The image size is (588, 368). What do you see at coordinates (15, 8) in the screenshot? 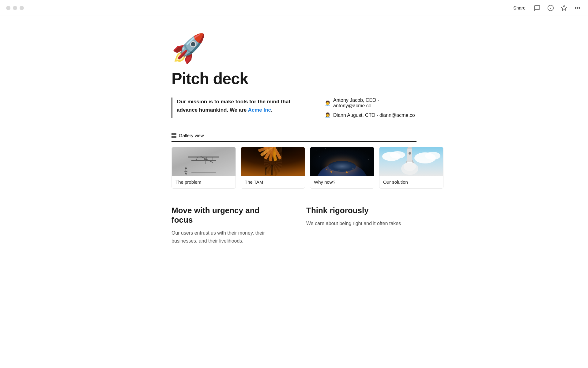
I see `traffic-lights` at bounding box center [15, 8].